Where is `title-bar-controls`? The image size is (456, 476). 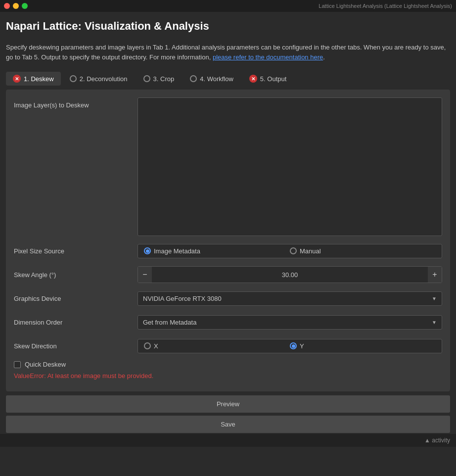 title-bar-controls is located at coordinates (16, 6).